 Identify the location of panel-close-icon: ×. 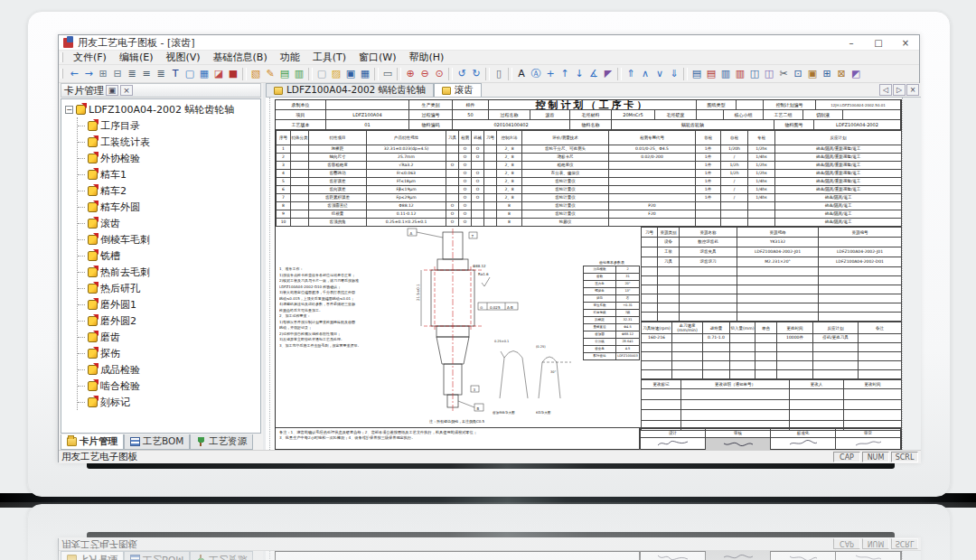
(127, 90).